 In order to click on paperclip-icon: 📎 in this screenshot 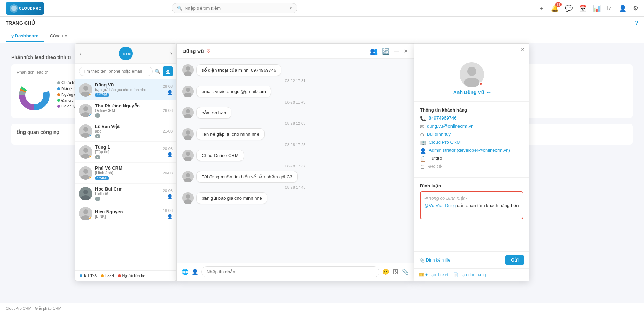, I will do `click(422, 260)`.